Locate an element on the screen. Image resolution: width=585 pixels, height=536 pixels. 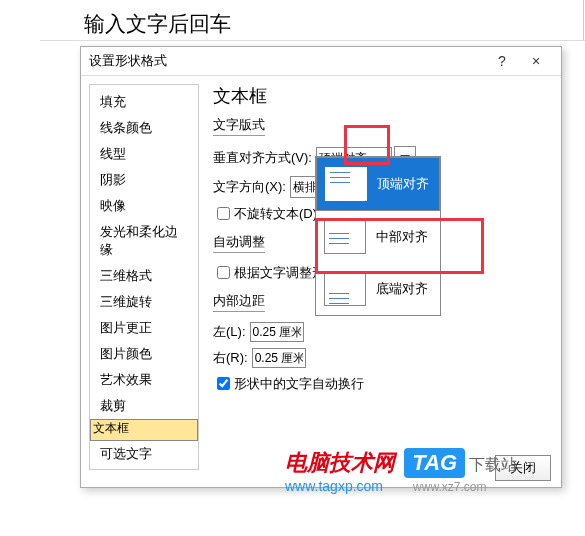
autofit-checkbox is located at coordinates (224, 272).